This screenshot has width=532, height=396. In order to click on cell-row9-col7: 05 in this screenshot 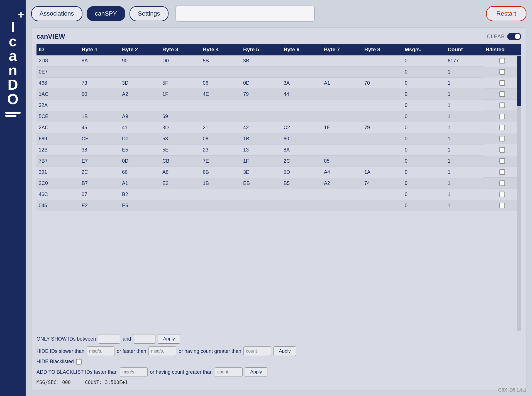, I will do `click(342, 161)`.